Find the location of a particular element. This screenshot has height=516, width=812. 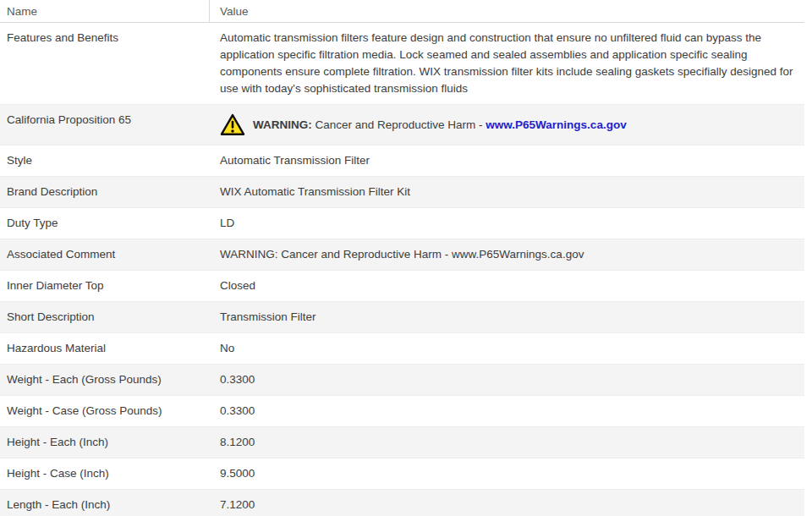

spec-name-cell: Height - Case (Inch) is located at coordinates (105, 474).